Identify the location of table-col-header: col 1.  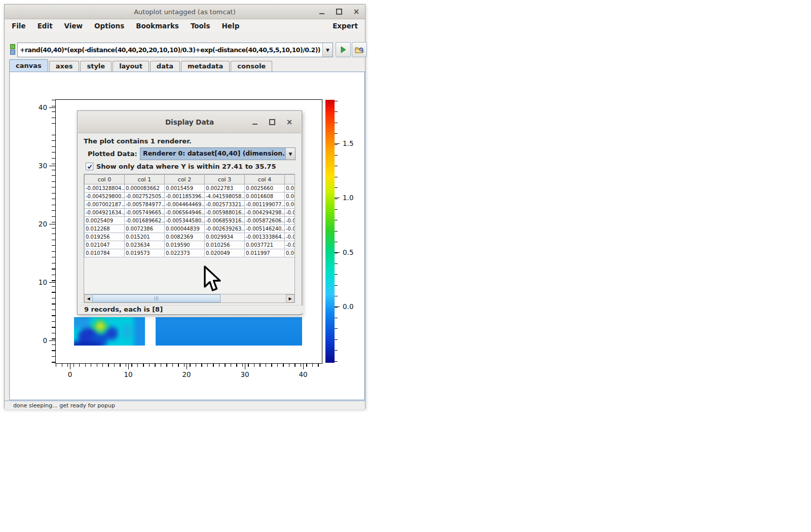
(145, 179).